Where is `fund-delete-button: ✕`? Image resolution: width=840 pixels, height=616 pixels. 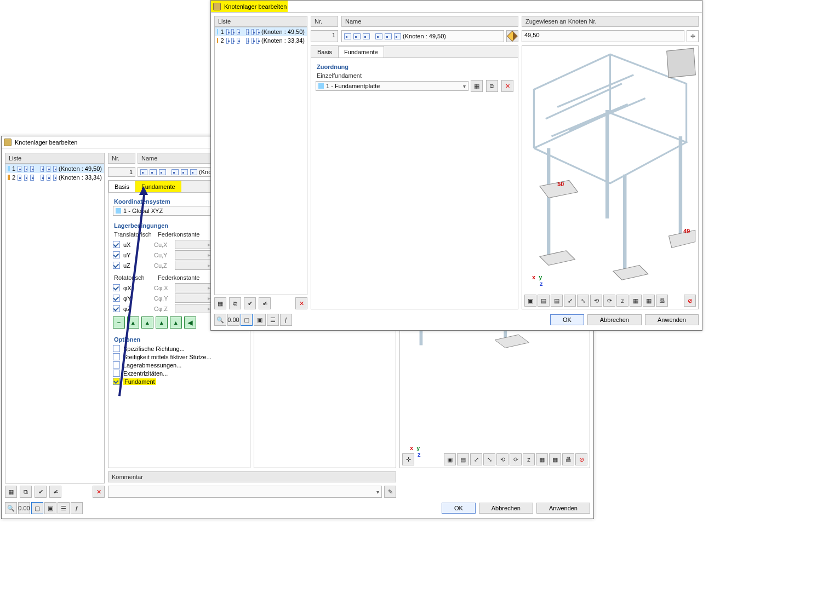
fund-delete-button: ✕ is located at coordinates (507, 86).